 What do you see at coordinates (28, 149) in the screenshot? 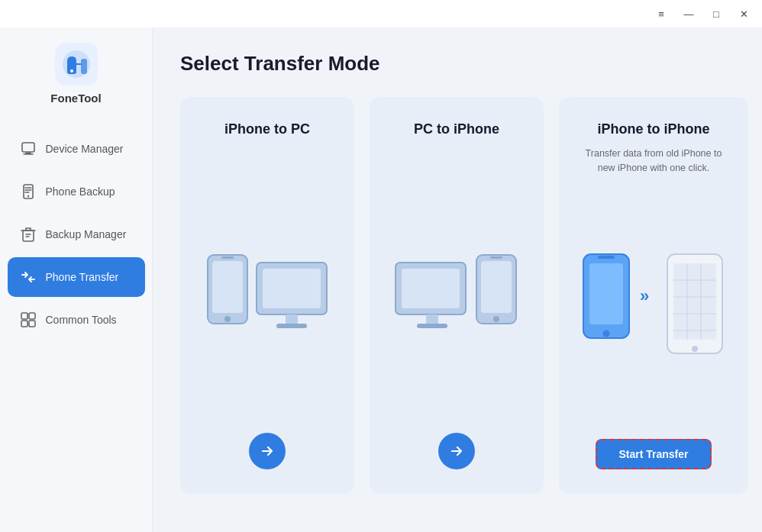
I see `device-manager-icon` at bounding box center [28, 149].